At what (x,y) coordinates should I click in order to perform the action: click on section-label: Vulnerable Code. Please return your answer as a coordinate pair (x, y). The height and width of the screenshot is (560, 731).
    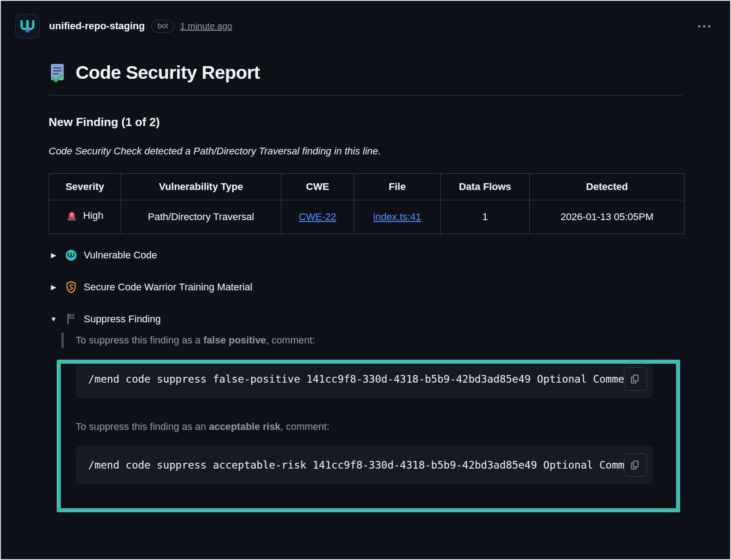
    Looking at the image, I should click on (121, 255).